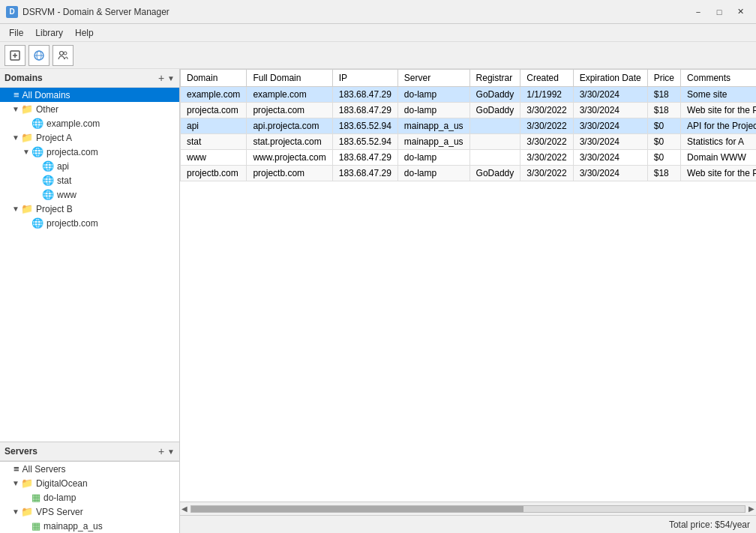 This screenshot has width=756, height=533. Describe the element at coordinates (290, 126) in the screenshot. I see `table-cell: api.projecta.com` at that location.